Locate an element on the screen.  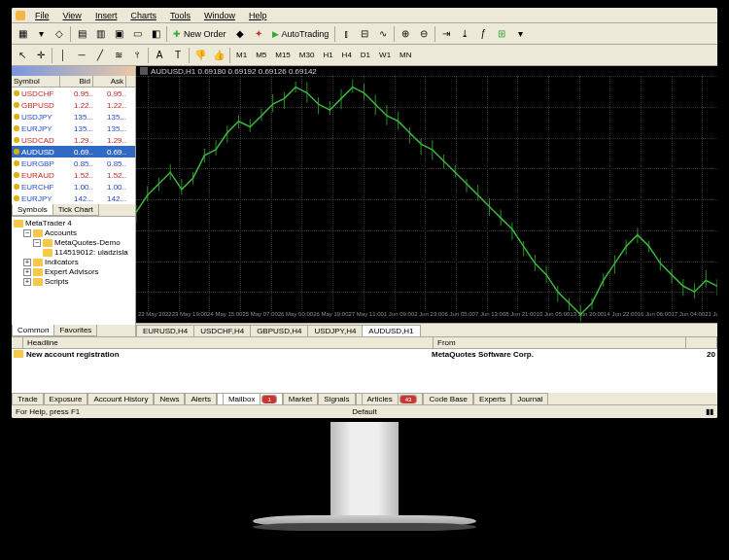
autoscroll-icon: ⇥ is located at coordinates (446, 34).